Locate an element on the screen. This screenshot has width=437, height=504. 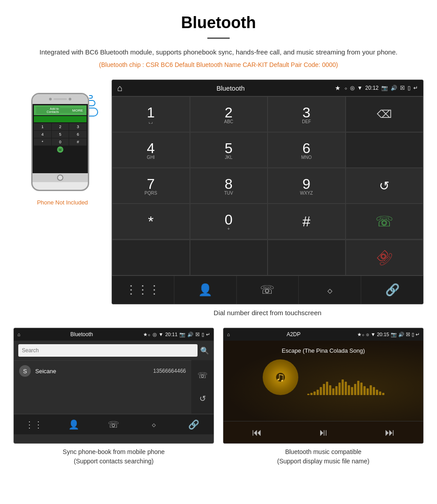
key-0: 0 + is located at coordinates (229, 221).